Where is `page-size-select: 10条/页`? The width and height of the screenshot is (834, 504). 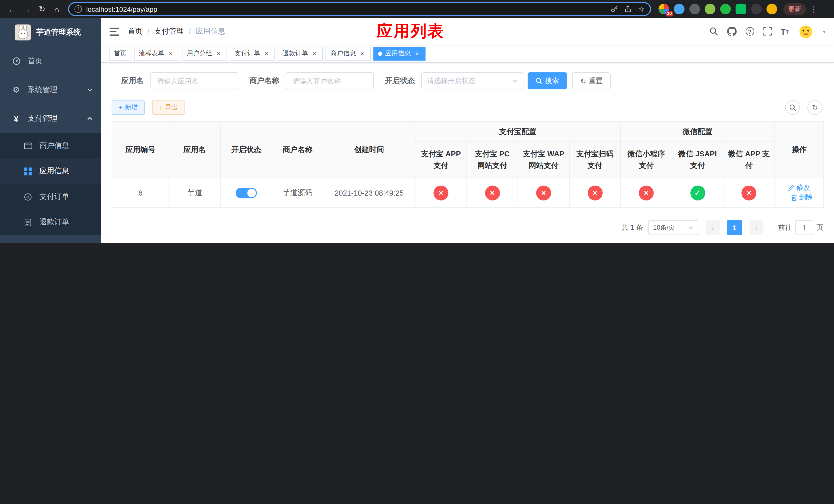 page-size-select: 10条/页 is located at coordinates (673, 228).